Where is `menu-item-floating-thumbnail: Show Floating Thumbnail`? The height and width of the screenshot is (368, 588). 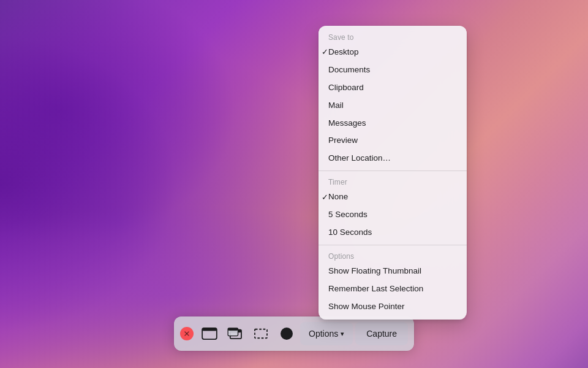 menu-item-floating-thumbnail: Show Floating Thumbnail is located at coordinates (393, 271).